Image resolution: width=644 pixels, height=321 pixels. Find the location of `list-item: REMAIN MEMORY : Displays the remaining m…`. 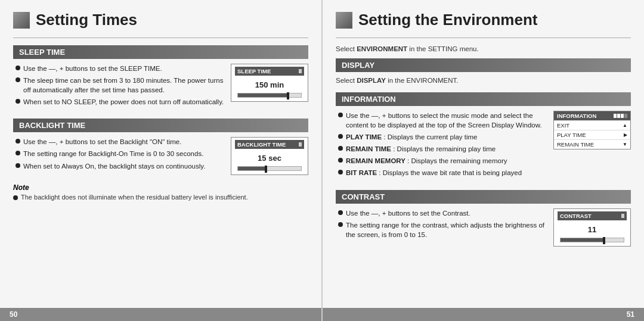

list-item: REMAIN MEMORY : Displays the remaining m… is located at coordinates (442, 161).